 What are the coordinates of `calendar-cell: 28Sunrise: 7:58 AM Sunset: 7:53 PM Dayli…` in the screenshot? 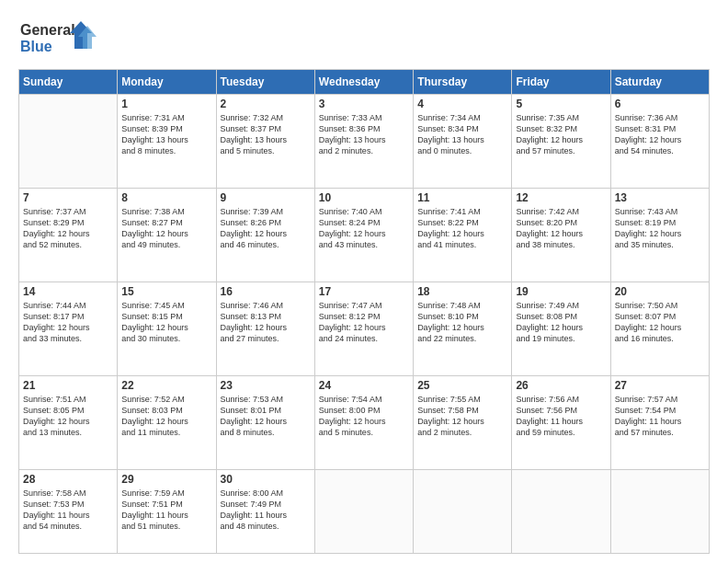 It's located at (68, 511).